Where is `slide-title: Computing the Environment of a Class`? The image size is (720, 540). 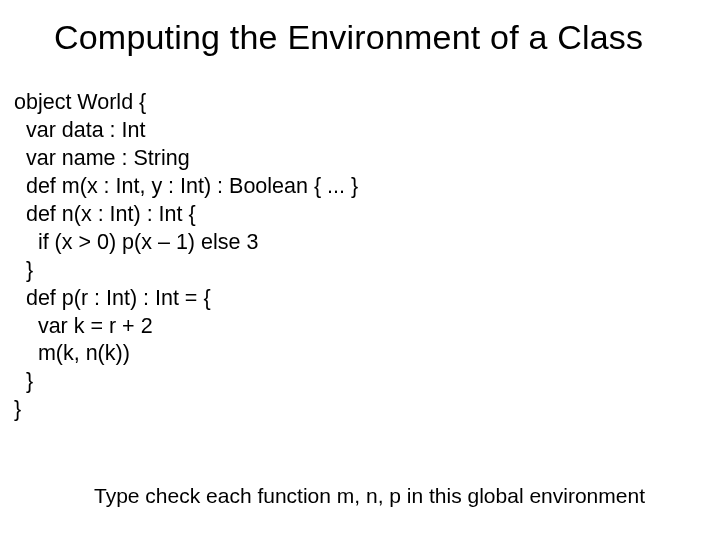
slide-title: Computing the Environment of a Class is located at coordinates (360, 28).